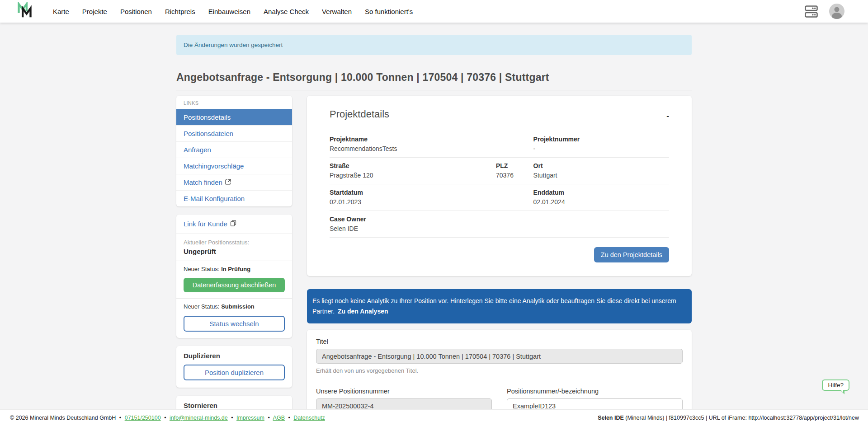  I want to click on nav-item-so-funktionierts: So funktioniert's, so click(389, 12).